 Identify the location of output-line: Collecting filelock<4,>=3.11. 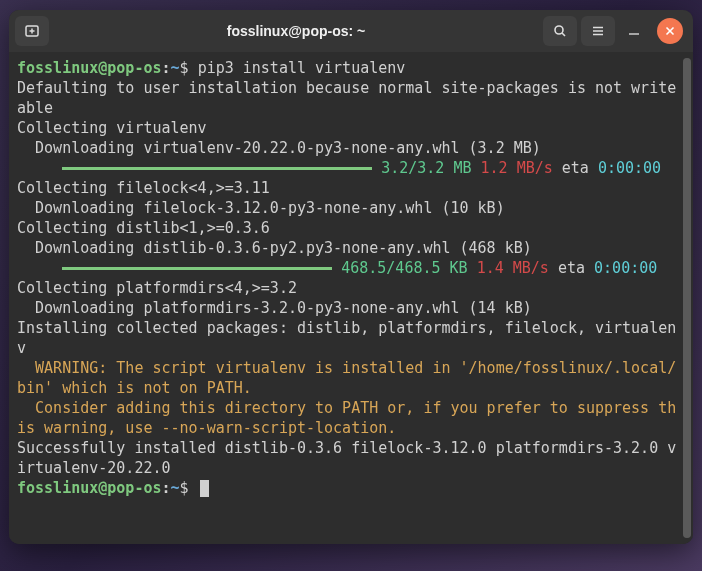
(351, 188).